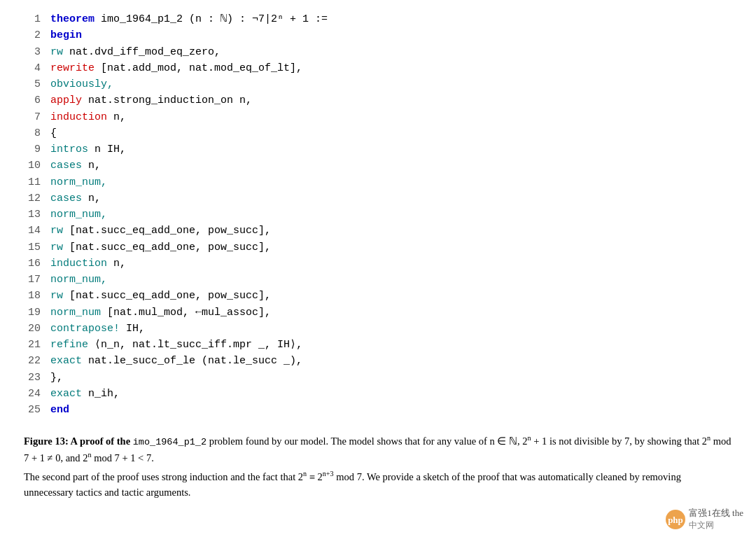  What do you see at coordinates (78, 214) in the screenshot?
I see `kw-norm-13: norm_num,` at bounding box center [78, 214].